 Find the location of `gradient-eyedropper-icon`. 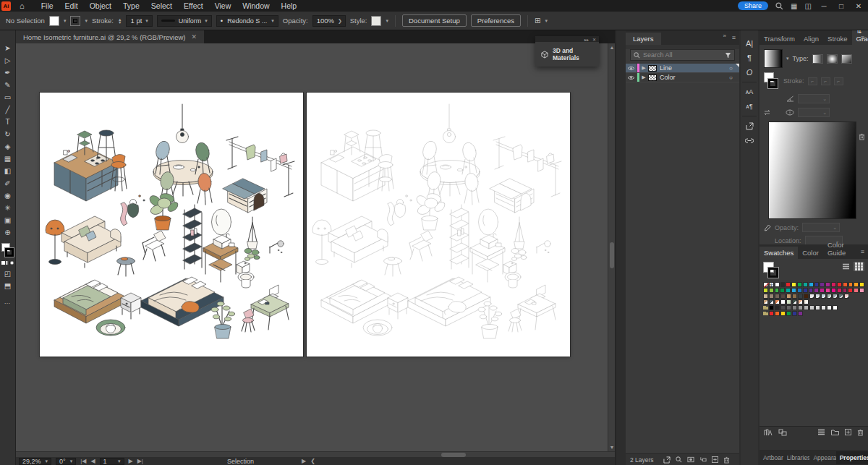

gradient-eyedropper-icon is located at coordinates (767, 228).